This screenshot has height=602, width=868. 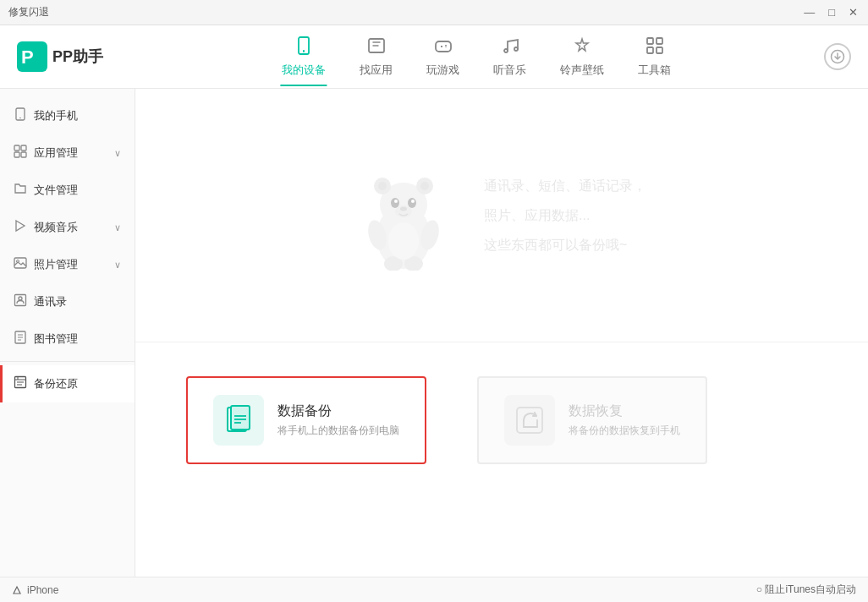 I want to click on header-right, so click(x=838, y=57).